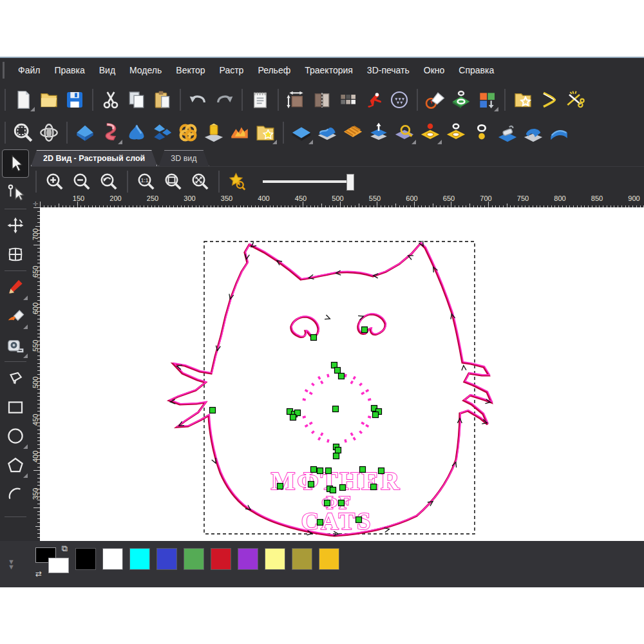 This screenshot has width=644, height=644. Describe the element at coordinates (482, 133) in the screenshot. I see `dot-ring-button` at that location.